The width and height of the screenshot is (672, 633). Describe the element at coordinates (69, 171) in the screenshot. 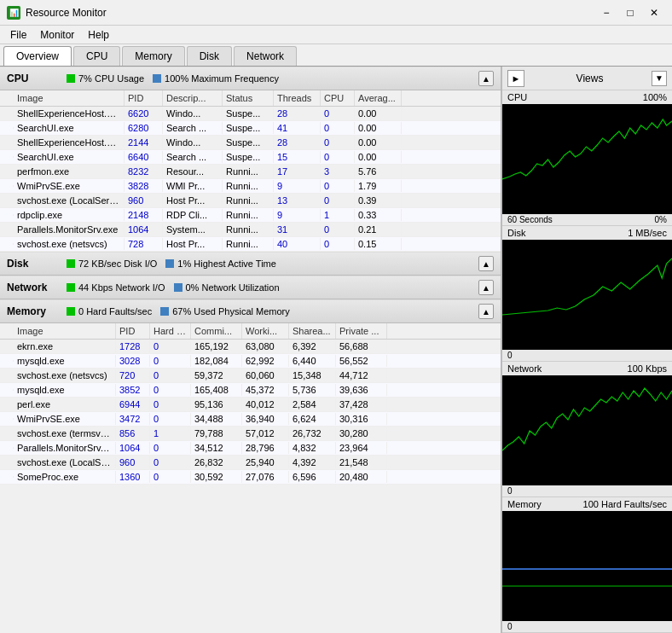

I see `table-cell: perfmon.exe` at that location.